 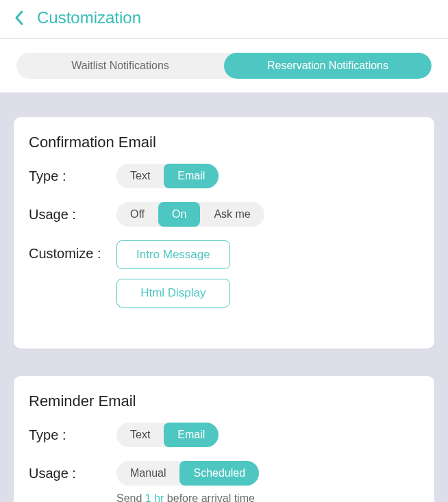 What do you see at coordinates (89, 18) in the screenshot?
I see `page-title: Customization` at bounding box center [89, 18].